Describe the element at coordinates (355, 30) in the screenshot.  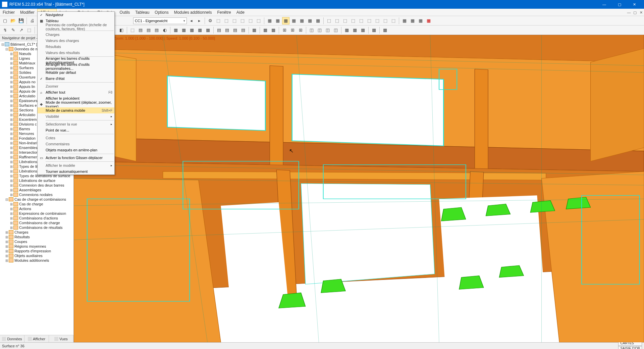
I see `t2-aa: ▦` at that location.